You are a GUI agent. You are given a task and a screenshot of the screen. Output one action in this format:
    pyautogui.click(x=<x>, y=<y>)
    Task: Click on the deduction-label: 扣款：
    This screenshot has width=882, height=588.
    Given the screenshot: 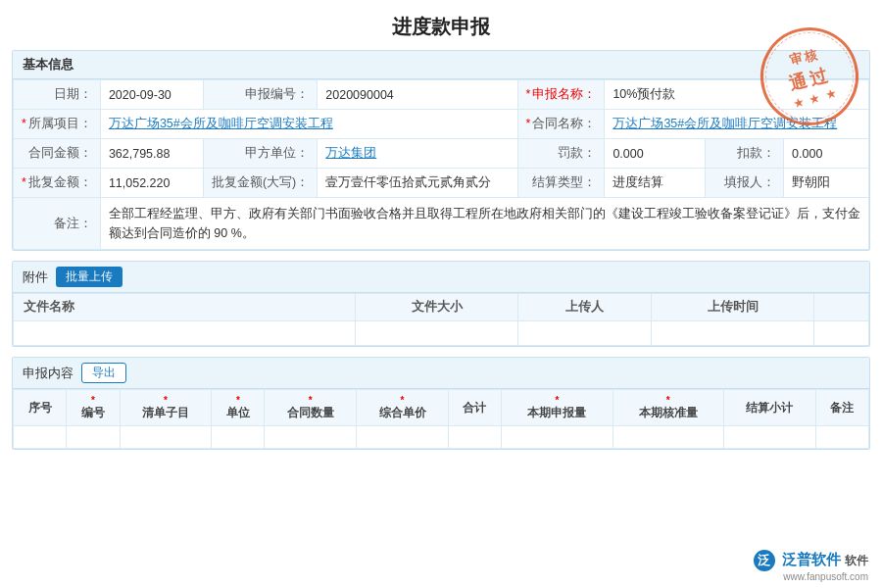 What is the action you would take?
    pyautogui.click(x=745, y=154)
    